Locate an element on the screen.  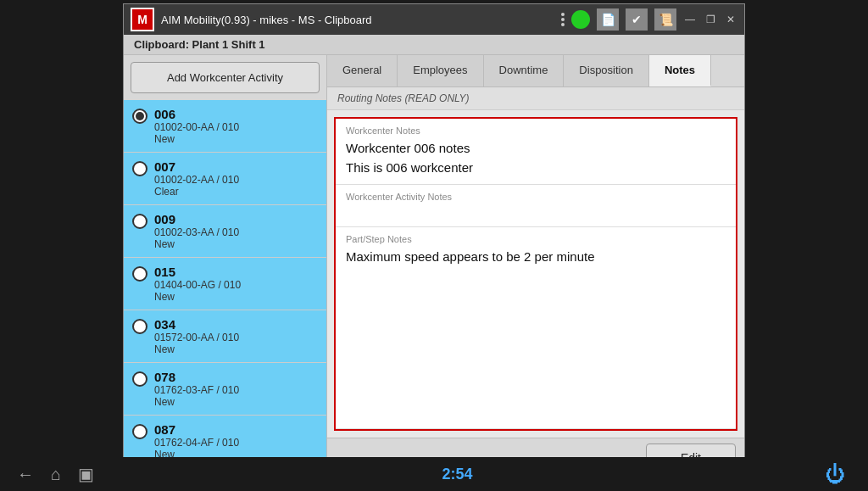
tabs-bar: General Employees Downtime Disposition N… is located at coordinates (536, 71).